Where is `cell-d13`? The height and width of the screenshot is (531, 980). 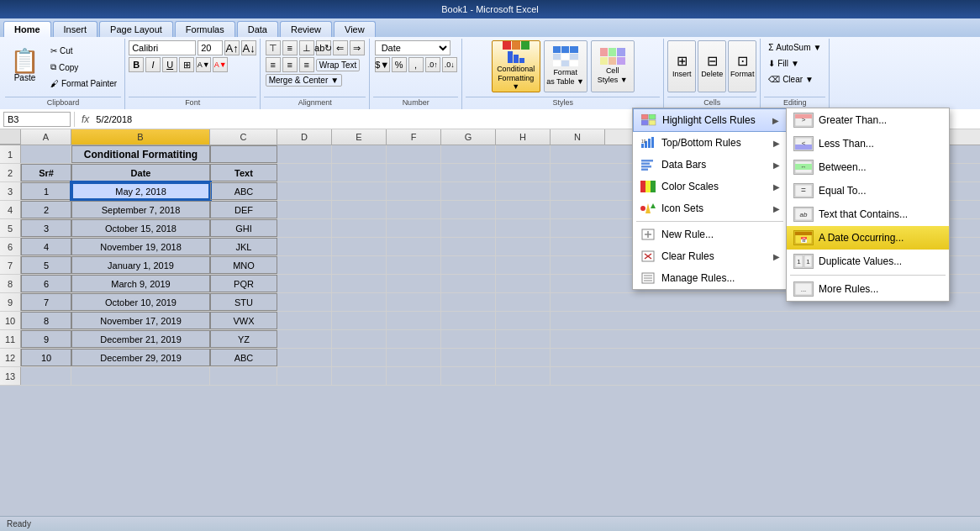
cell-d13 is located at coordinates (304, 376).